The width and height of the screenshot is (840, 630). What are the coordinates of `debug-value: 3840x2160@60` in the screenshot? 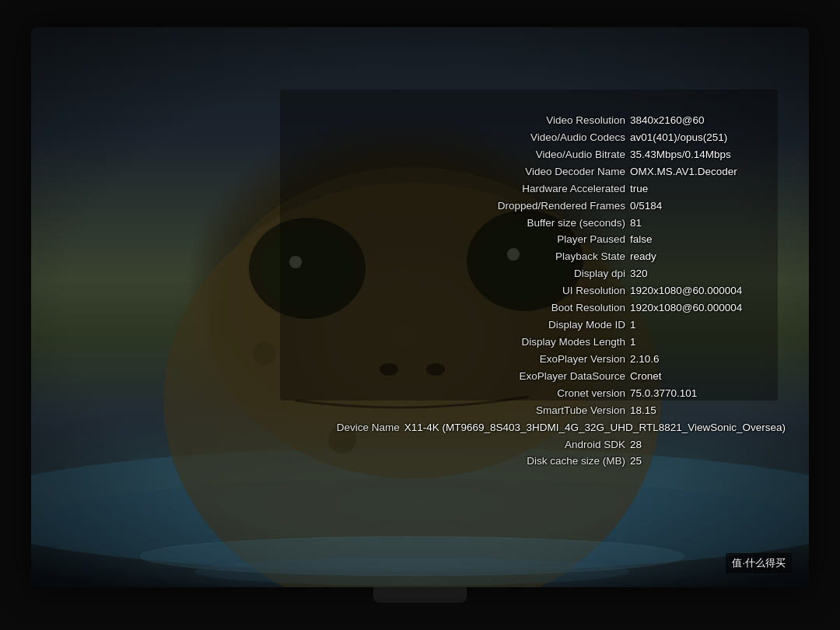 It's located at (708, 121).